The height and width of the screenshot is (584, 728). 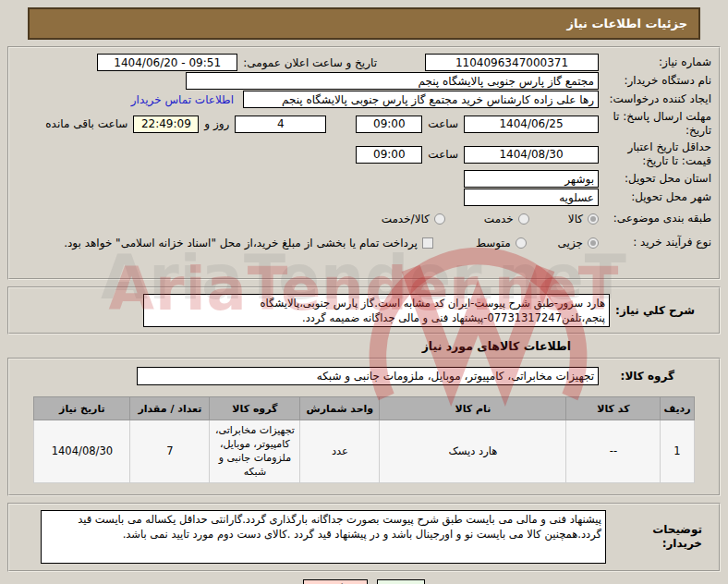 What do you see at coordinates (364, 81) in the screenshot?
I see `row-buyer-org: نام دستگاه خریدار: مجتمع گاز پارس جنوبی …` at bounding box center [364, 81].